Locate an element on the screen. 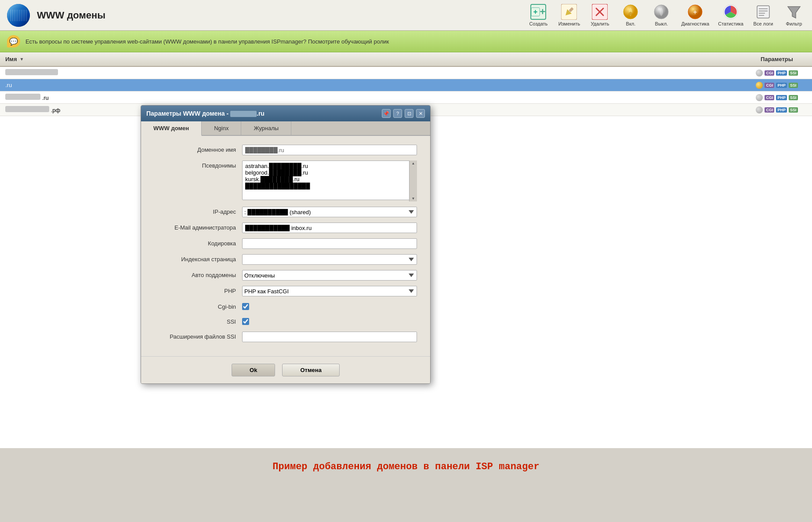  diagnostics-label: Диагностика is located at coordinates (695, 24).